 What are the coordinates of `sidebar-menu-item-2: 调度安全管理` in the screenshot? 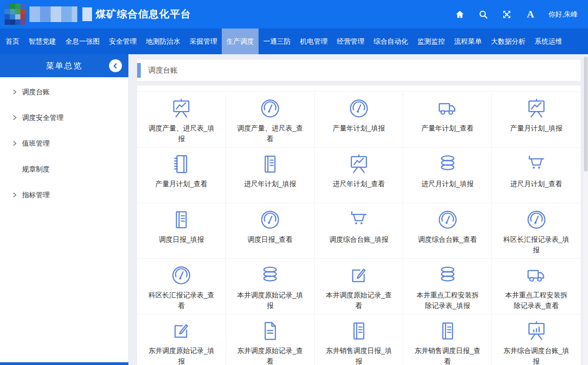 It's located at (64, 118).